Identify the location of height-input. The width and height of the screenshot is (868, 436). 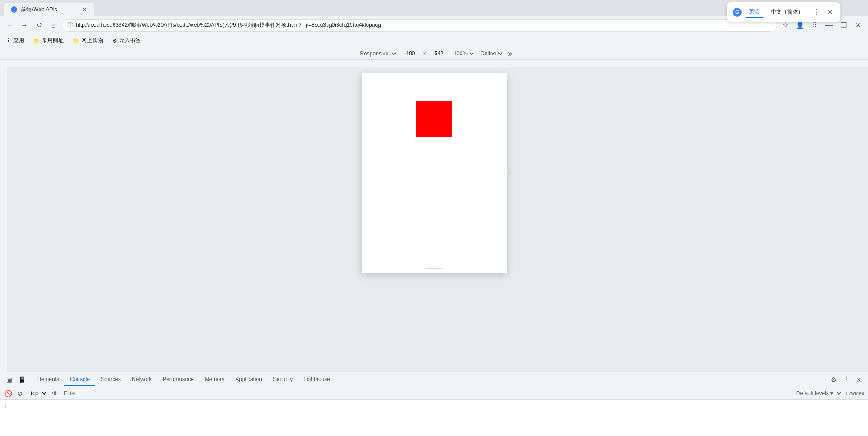
(439, 54).